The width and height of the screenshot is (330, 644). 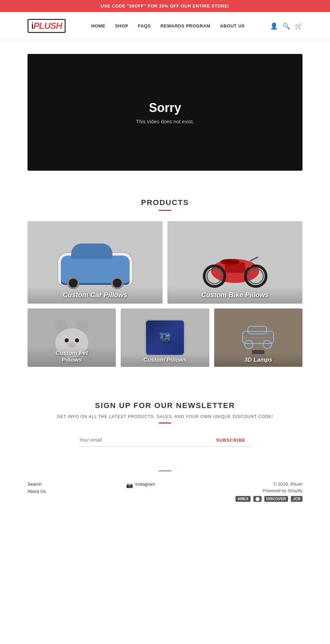 I want to click on footer-search-link: Search, so click(x=36, y=484).